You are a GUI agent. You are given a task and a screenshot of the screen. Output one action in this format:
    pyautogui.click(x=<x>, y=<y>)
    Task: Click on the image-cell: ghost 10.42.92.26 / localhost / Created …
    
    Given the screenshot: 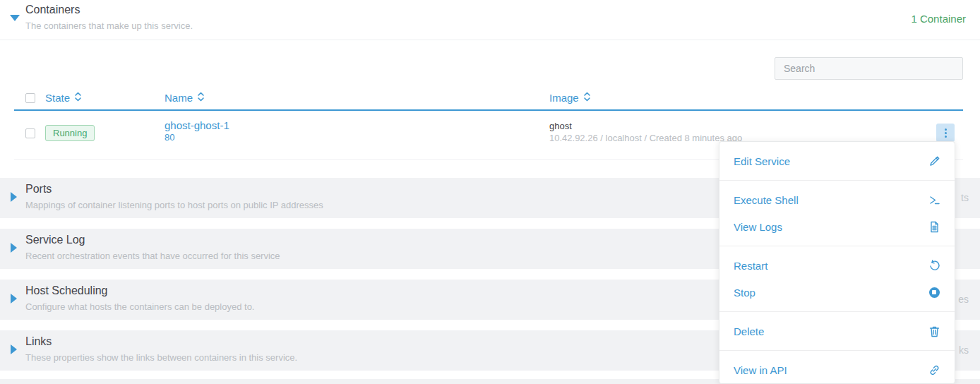 What is the action you would take?
    pyautogui.click(x=645, y=133)
    